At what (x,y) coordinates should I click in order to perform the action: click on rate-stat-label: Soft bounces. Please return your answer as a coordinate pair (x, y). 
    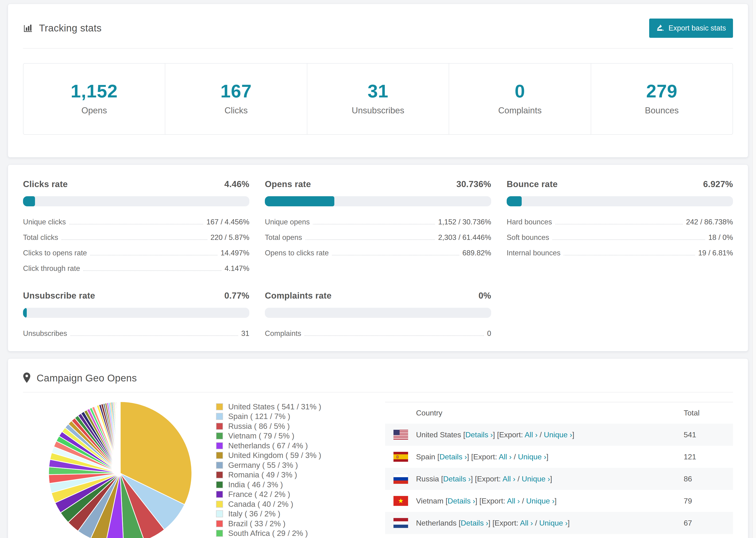
    Looking at the image, I should click on (528, 238).